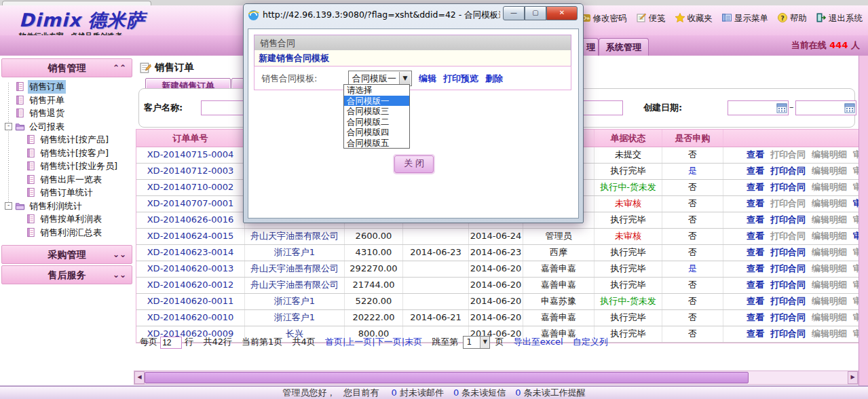  What do you see at coordinates (358, 342) in the screenshot?
I see `page-nav-1: 上一页` at bounding box center [358, 342].